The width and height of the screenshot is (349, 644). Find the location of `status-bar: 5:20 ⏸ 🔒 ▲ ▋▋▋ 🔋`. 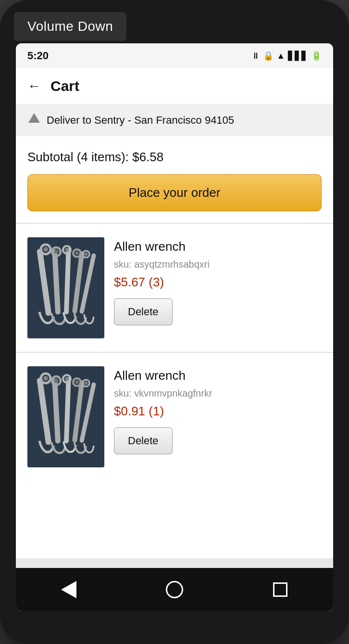

status-bar: 5:20 ⏸ 🔒 ▲ ▋▋▋ 🔋 is located at coordinates (174, 56).